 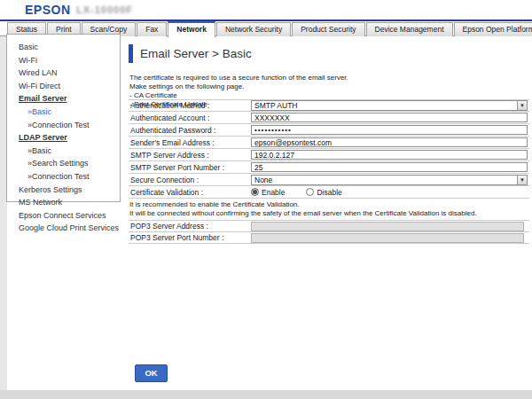 What do you see at coordinates (324, 192) in the screenshot?
I see `radio-option-disable: Disable` at bounding box center [324, 192].